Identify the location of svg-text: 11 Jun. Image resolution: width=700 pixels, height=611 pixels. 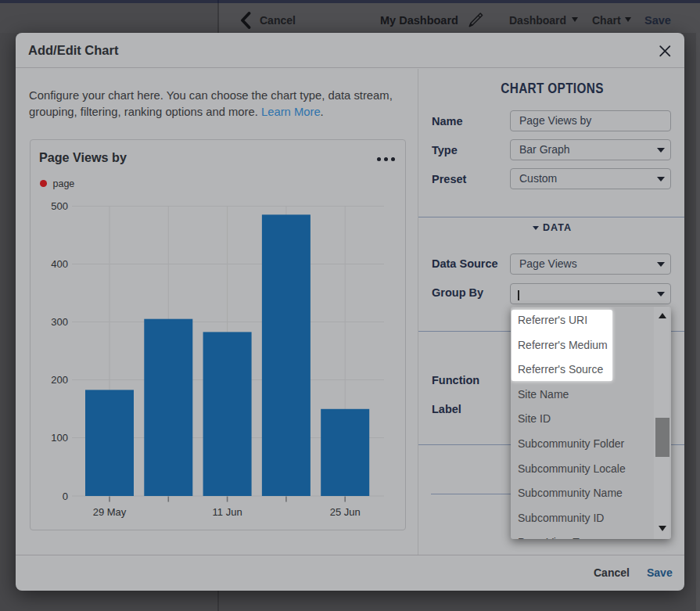
(227, 512).